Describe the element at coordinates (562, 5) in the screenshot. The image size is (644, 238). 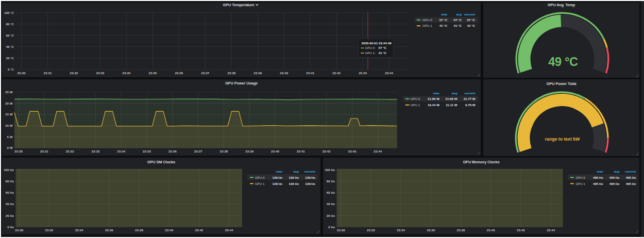
I see `svg-text: GPU Avg. Temp` at that location.